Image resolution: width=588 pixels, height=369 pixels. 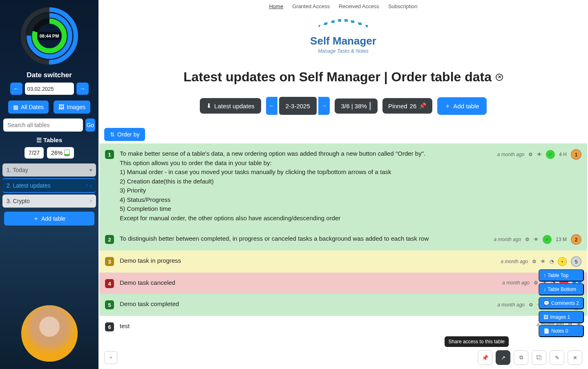 I want to click on date-next-button: →, so click(x=83, y=89).